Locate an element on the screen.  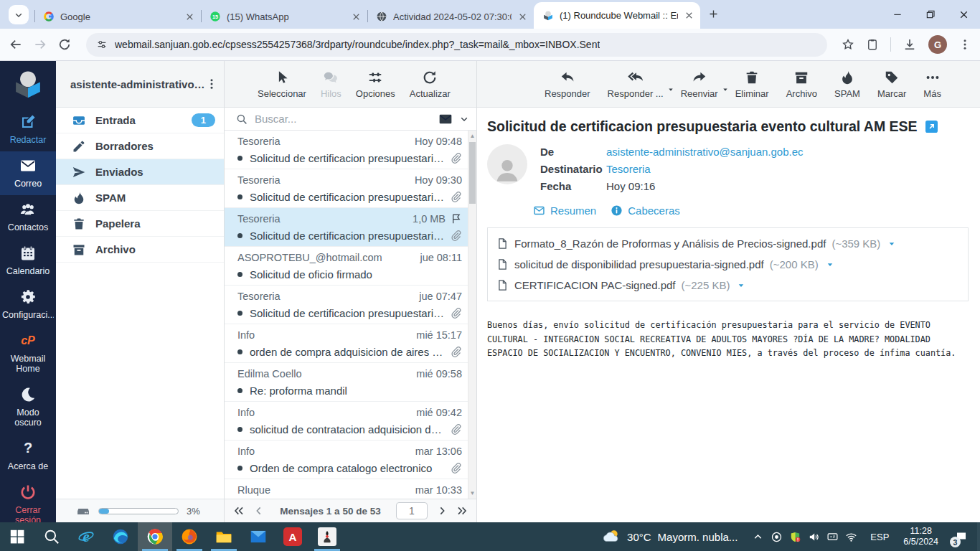
search-input is located at coordinates (343, 119).